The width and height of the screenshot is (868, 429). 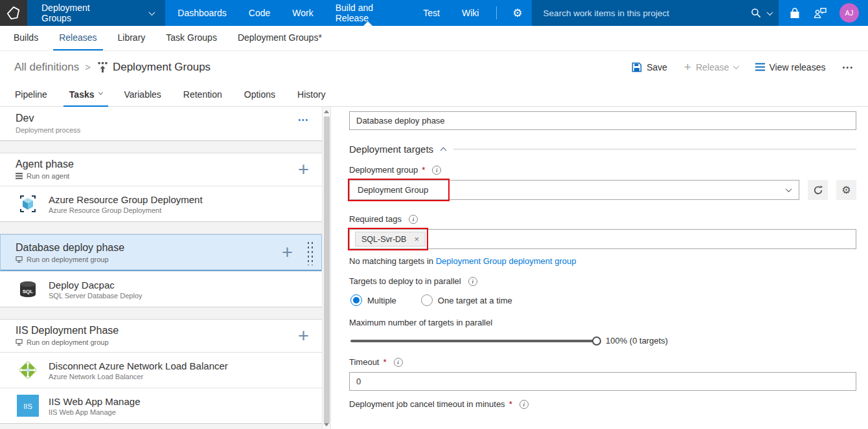 I want to click on process-more-button: •••, so click(x=303, y=118).